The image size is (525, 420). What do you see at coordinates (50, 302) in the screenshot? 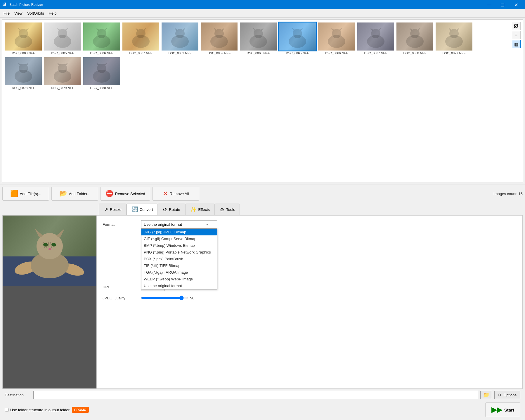
I see `preview-panel` at bounding box center [50, 302].